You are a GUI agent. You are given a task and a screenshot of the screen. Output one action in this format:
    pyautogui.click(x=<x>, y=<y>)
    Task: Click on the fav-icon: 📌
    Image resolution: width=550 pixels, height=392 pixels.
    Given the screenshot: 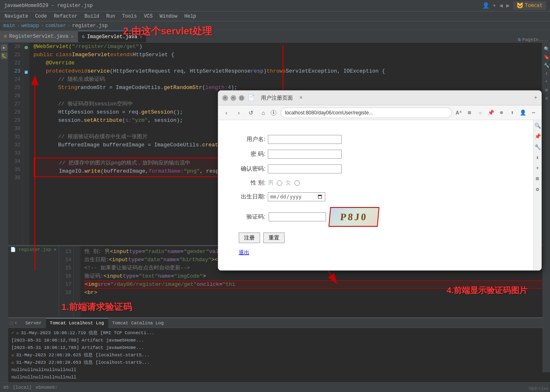 What is the action you would take?
    pyautogui.click(x=491, y=113)
    